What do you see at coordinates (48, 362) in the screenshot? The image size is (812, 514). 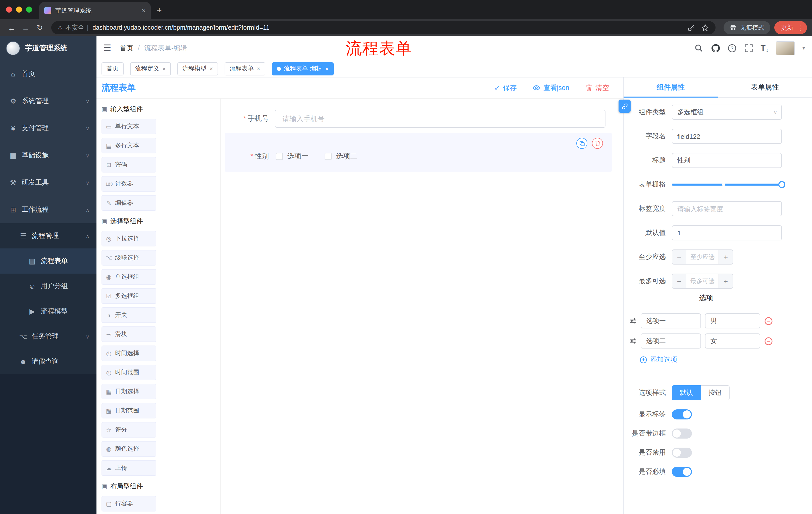 I see `sidebar-item-leave-query: ☻ 请假查询` at bounding box center [48, 362].